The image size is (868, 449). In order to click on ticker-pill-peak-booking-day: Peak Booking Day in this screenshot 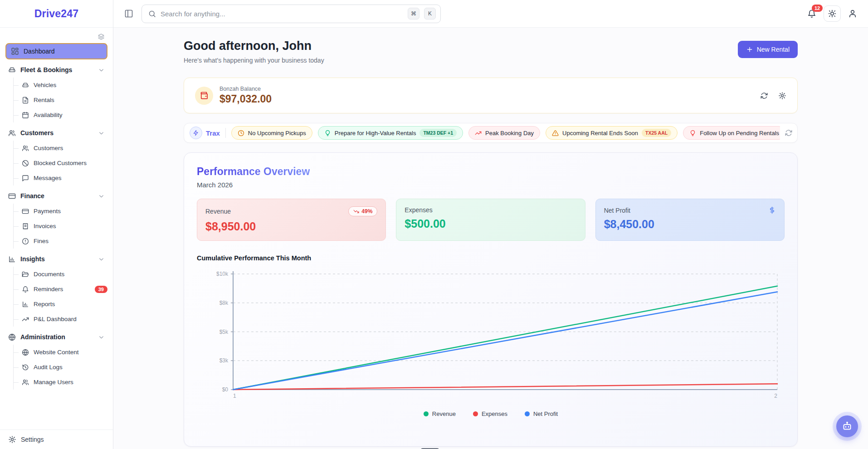, I will do `click(504, 133)`.